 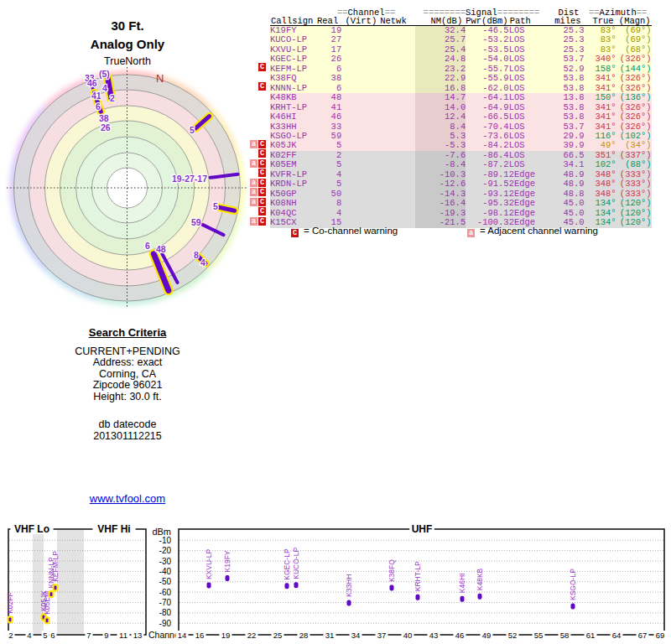 I want to click on cell-real: 8, so click(x=329, y=203).